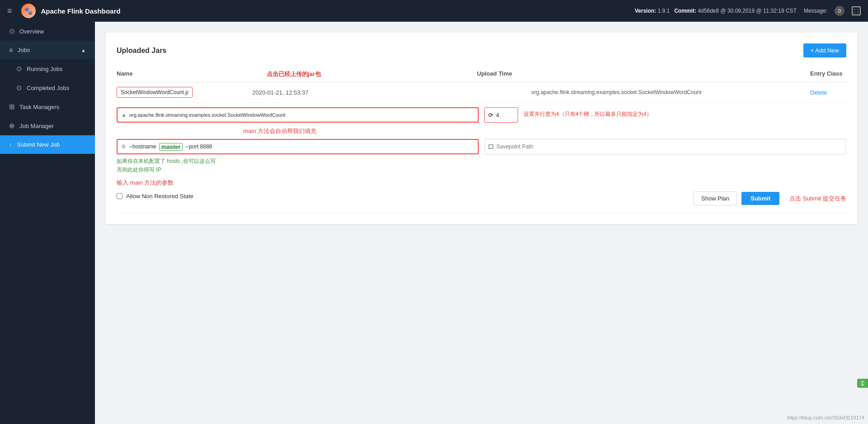 The image size is (868, 424). I want to click on message-badge: 0, so click(840, 11).